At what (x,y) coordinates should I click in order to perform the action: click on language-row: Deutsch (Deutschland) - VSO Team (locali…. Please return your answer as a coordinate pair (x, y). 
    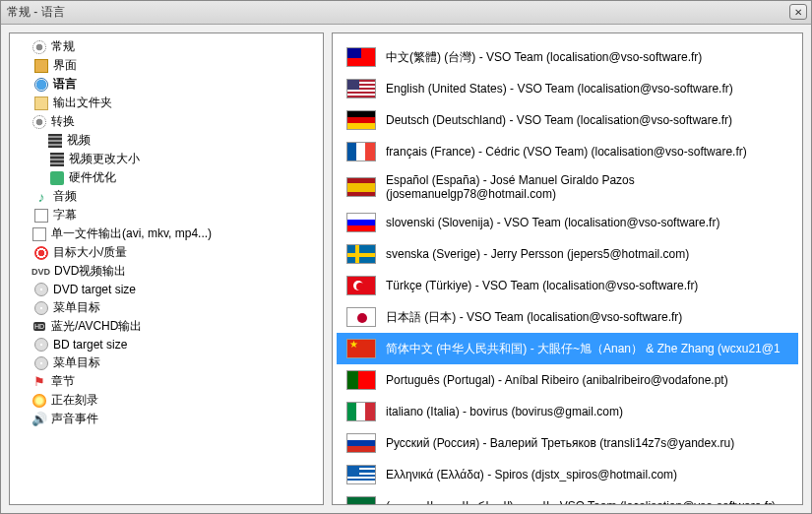
    Looking at the image, I should click on (567, 120).